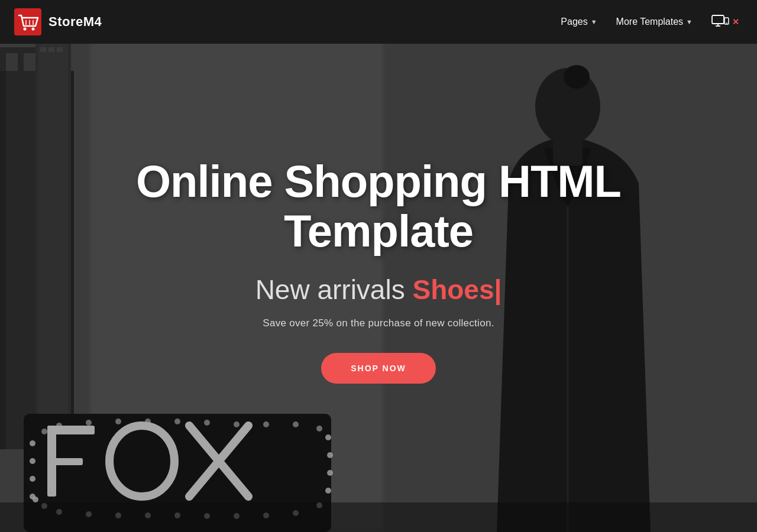 The height and width of the screenshot is (532, 757). Describe the element at coordinates (75, 22) in the screenshot. I see `brand-name: StoreM4` at that location.